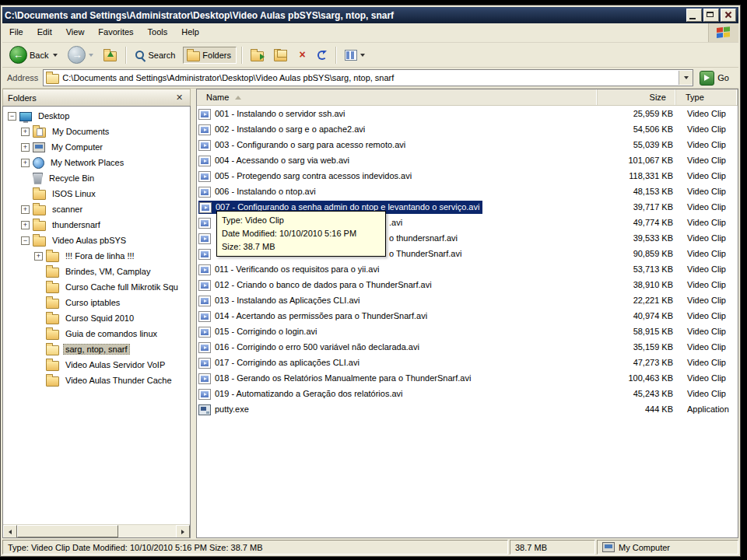  Describe the element at coordinates (156, 55) in the screenshot. I see `search-button: Search` at that location.